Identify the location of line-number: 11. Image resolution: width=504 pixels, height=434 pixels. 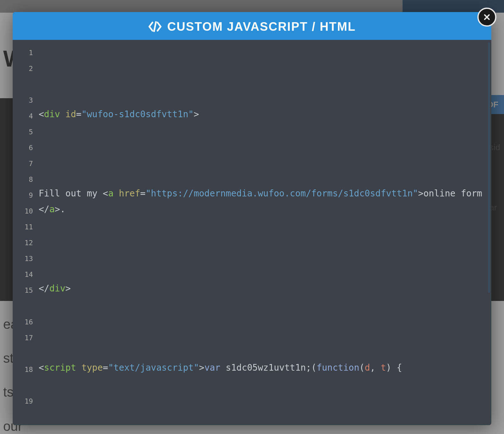
(23, 225).